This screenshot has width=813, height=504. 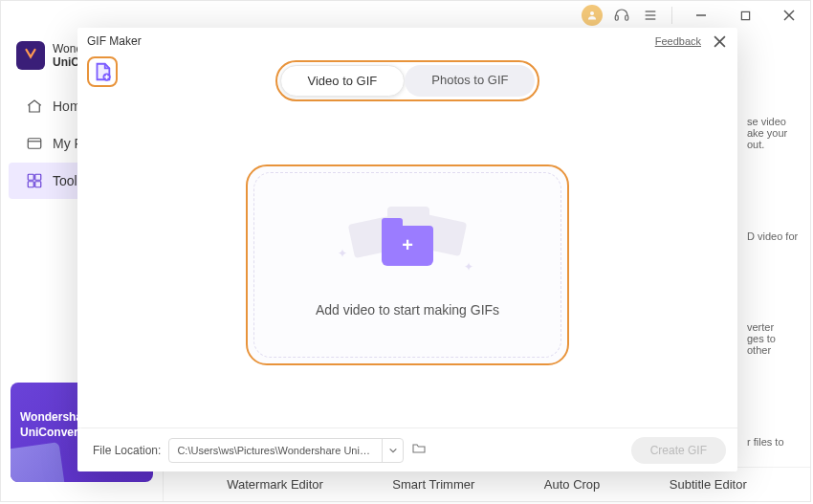 I want to click on modal-close-button, so click(x=719, y=41).